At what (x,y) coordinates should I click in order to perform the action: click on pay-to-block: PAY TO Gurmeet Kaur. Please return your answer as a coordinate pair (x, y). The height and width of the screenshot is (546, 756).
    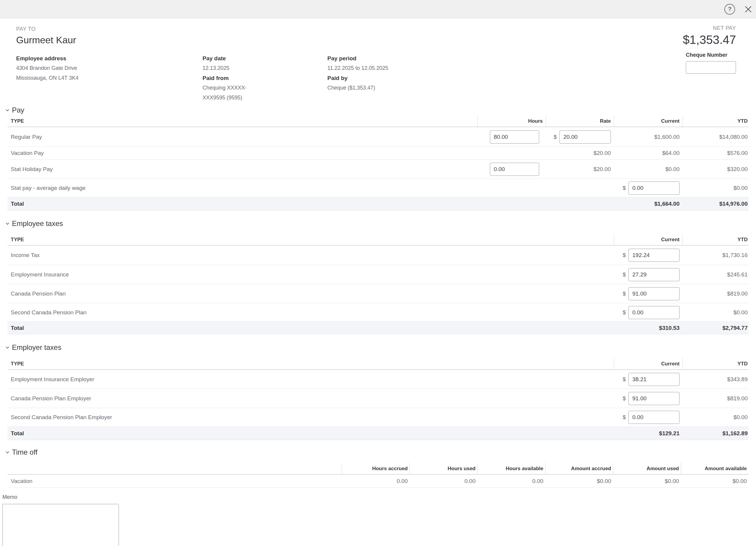
    Looking at the image, I should click on (386, 36).